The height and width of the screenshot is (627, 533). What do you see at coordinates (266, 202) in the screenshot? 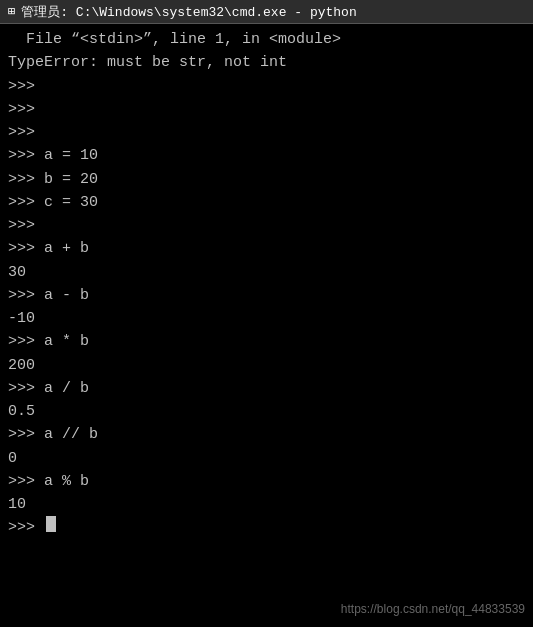
I see `terminal-line-8: >>> c = 30` at bounding box center [266, 202].